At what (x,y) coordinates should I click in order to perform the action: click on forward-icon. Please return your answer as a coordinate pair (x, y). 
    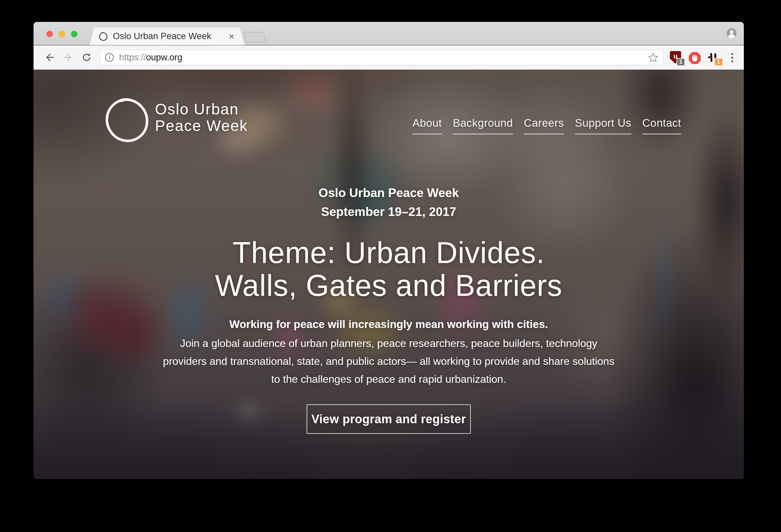
    Looking at the image, I should click on (68, 57).